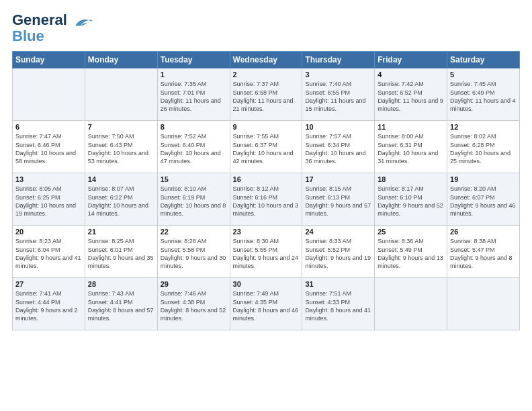 The width and height of the screenshot is (532, 411). Describe the element at coordinates (121, 127) in the screenshot. I see `day-number: 7` at that location.